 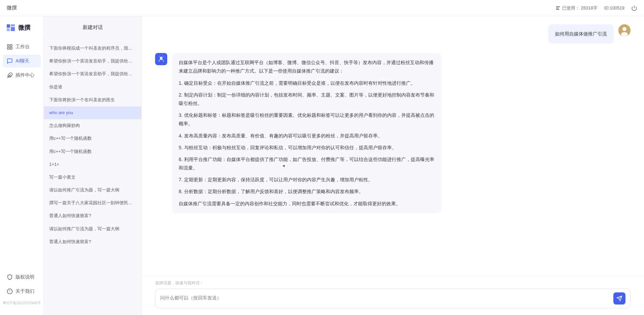 What do you see at coordinates (307, 83) in the screenshot?
I see `ai-paragraph: 1. 确定目标受众：在开始自媒体推广引流之前，需要明确目标受众是谁，以便在发布内…` at bounding box center [307, 83].